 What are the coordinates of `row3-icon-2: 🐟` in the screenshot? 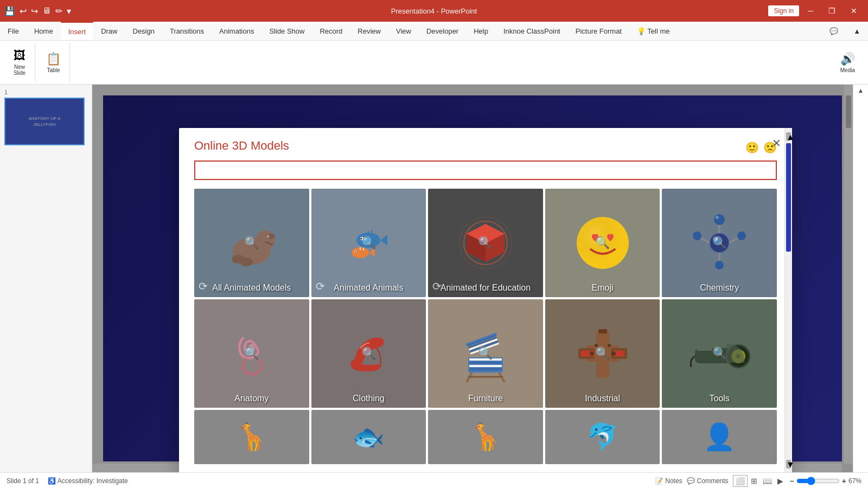 It's located at (368, 437).